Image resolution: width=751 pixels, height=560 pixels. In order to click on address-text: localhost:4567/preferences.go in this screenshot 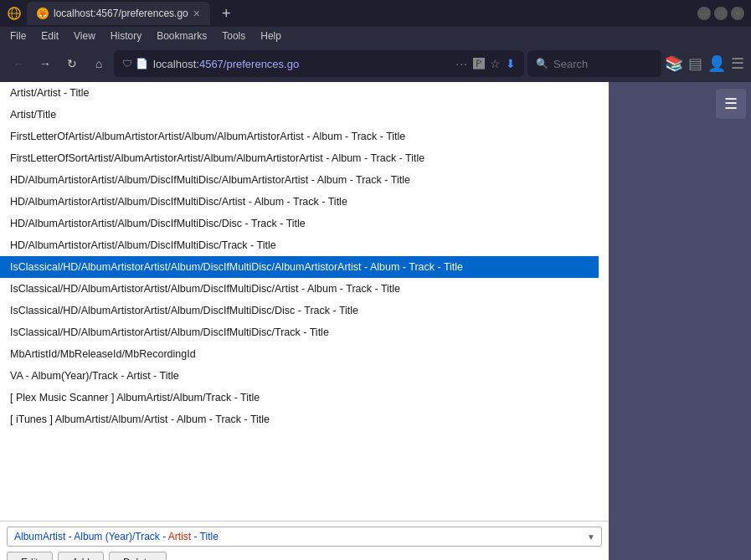, I will do `click(301, 64)`.